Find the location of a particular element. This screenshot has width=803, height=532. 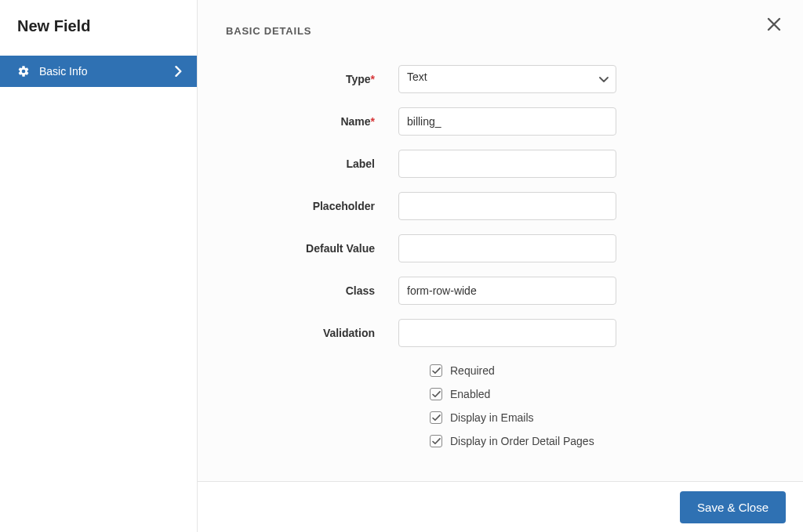

validation-field is located at coordinates (507, 333).